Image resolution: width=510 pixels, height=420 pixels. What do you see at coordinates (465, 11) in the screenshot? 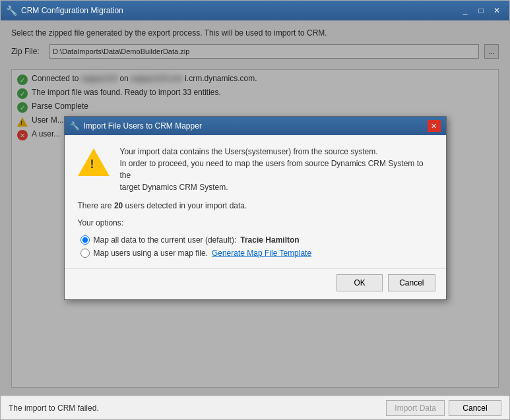
I see `minimize-button: _` at bounding box center [465, 11].